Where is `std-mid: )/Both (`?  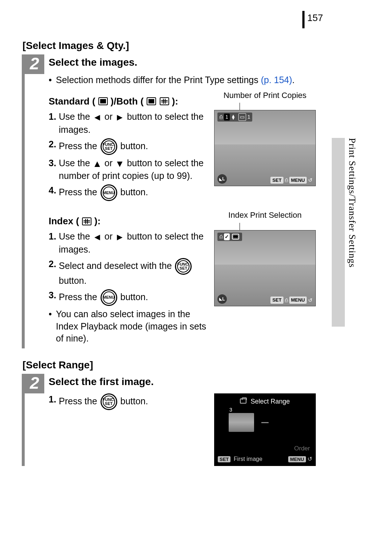
std-mid: )/Both ( is located at coordinates (127, 102).